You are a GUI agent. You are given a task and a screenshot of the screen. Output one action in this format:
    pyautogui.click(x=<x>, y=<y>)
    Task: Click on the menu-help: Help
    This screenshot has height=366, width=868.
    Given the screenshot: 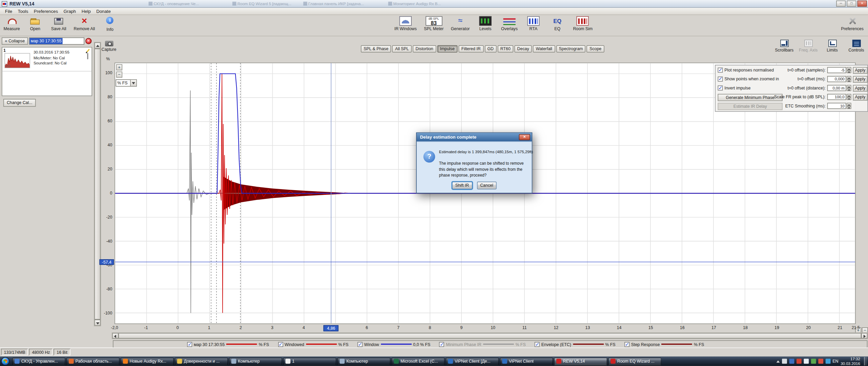 What is the action you would take?
    pyautogui.click(x=86, y=12)
    